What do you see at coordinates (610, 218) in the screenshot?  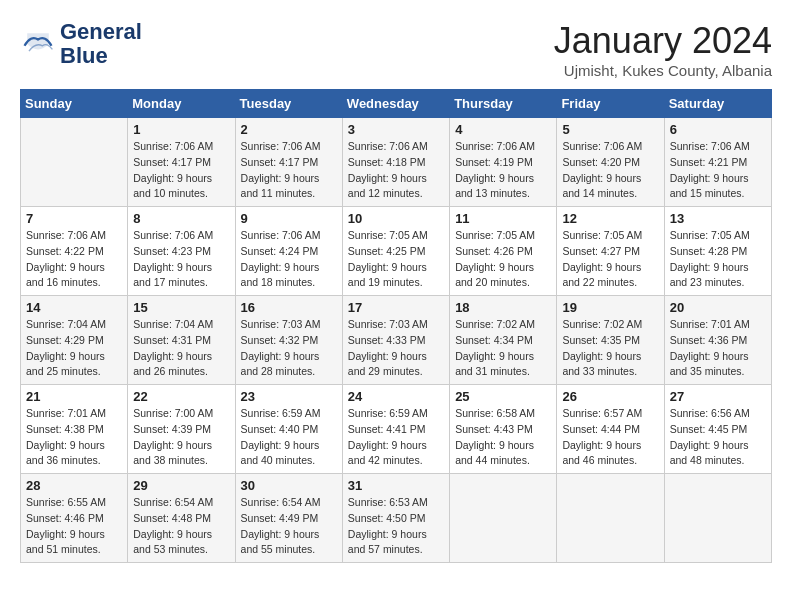 I see `day-number: 12` at bounding box center [610, 218].